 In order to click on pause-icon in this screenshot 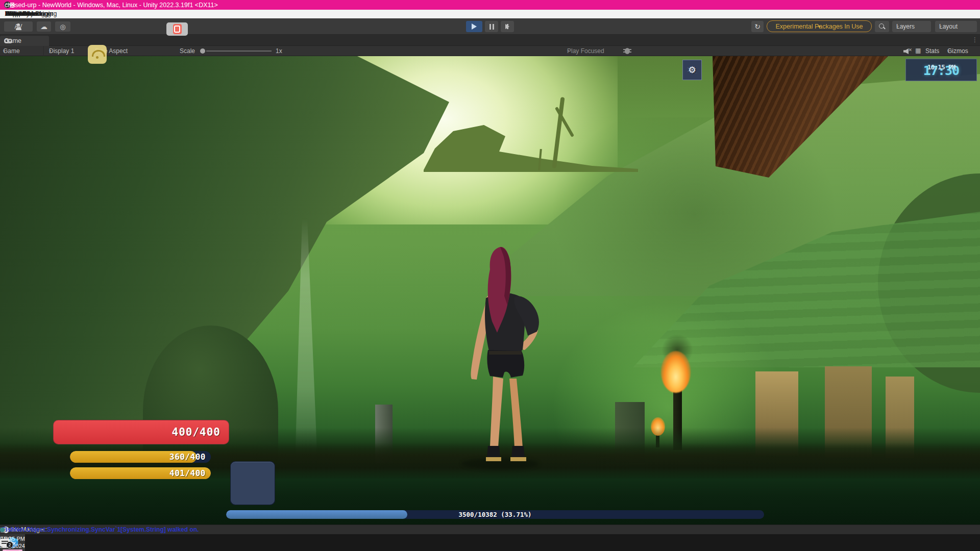, I will do `click(492, 27)`.